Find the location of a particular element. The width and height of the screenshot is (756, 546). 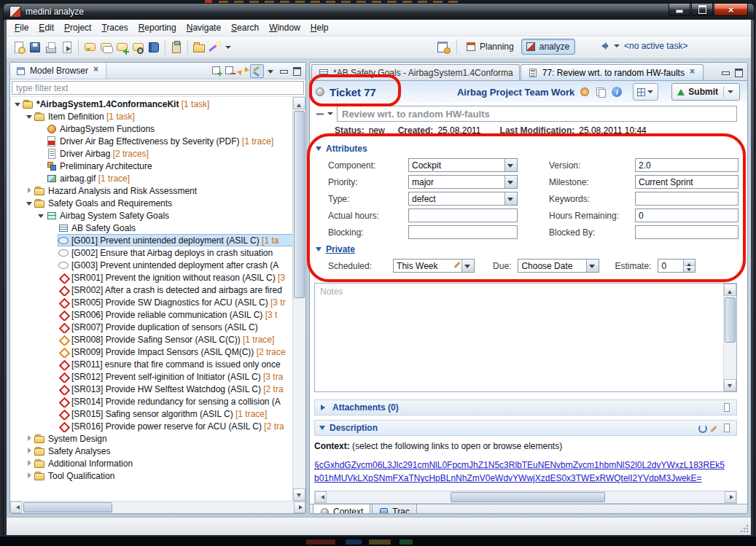

new-note-icon is located at coordinates (122, 47).